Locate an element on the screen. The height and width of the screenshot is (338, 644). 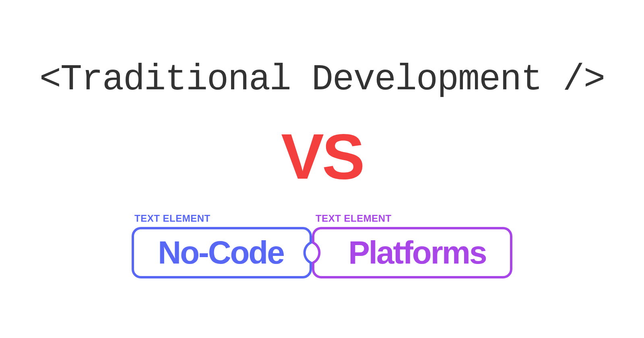
puzzle-shape-left: No-Code is located at coordinates (222, 253).